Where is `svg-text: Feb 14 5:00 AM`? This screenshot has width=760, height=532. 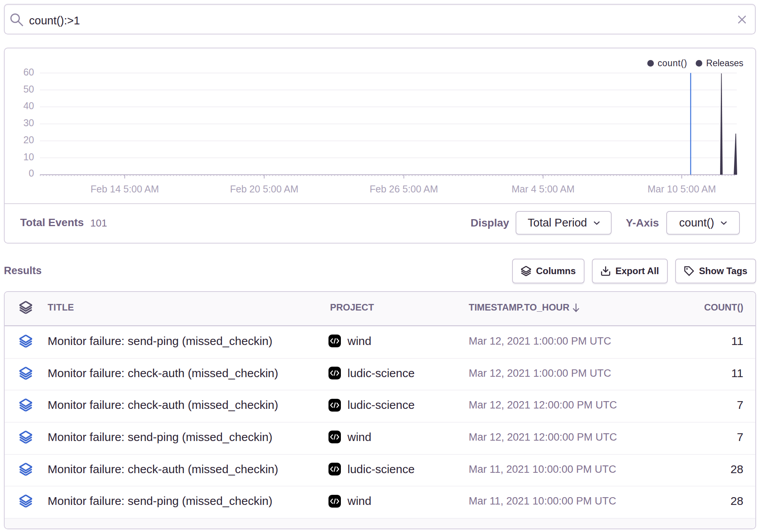
svg-text: Feb 14 5:00 AM is located at coordinates (125, 189).